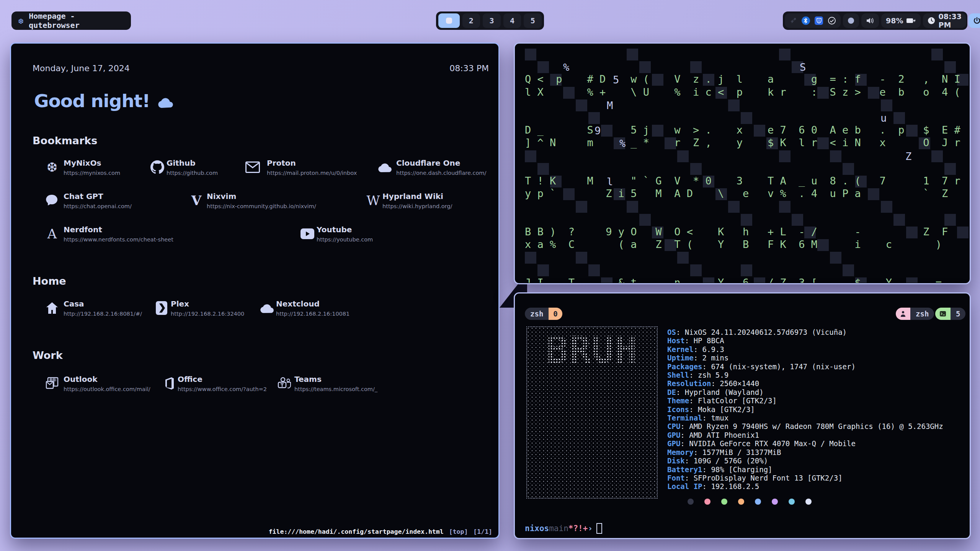  Describe the element at coordinates (221, 196) in the screenshot. I see `bookmark-name: Nixvim` at that location.